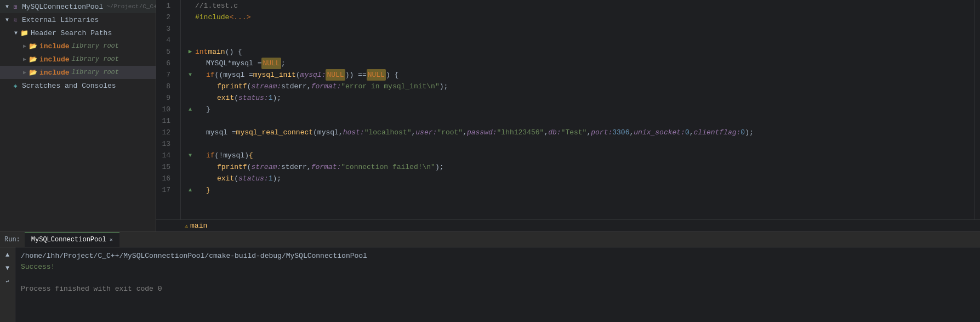 The width and height of the screenshot is (980, 322). What do you see at coordinates (309, 87) in the screenshot?
I see `line8-comma1: ,` at bounding box center [309, 87].